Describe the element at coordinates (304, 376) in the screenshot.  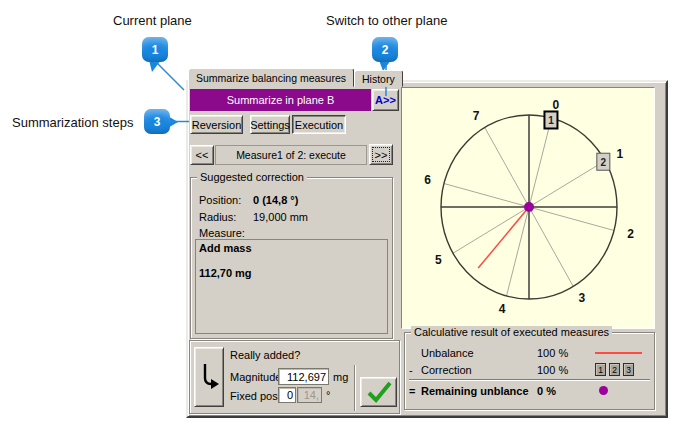
I see `magnitude-input` at that location.